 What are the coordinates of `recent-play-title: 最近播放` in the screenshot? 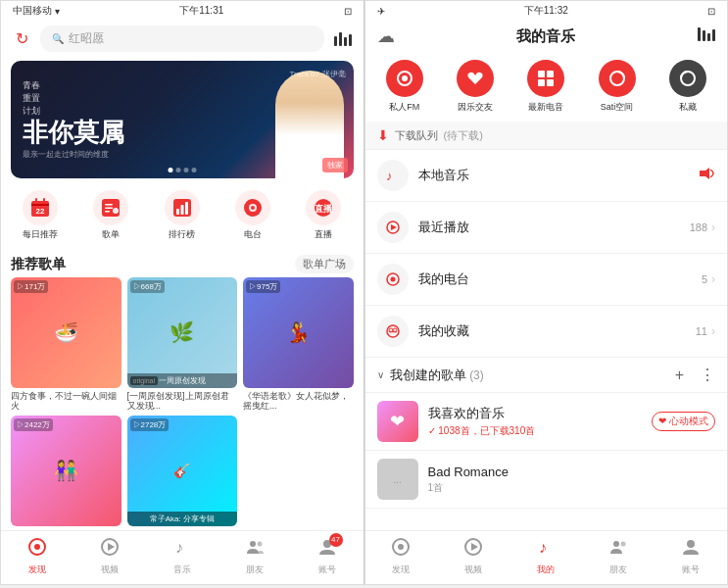 It's located at (549, 227).